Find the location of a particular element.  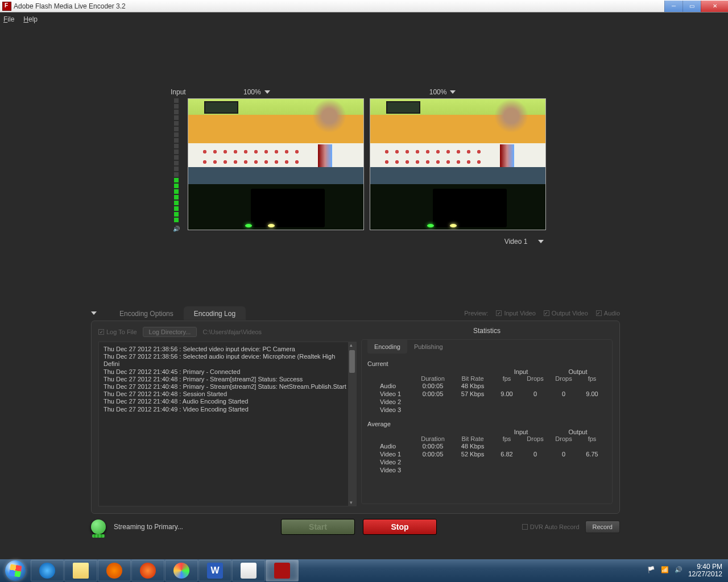

output-video-preview is located at coordinates (458, 164).